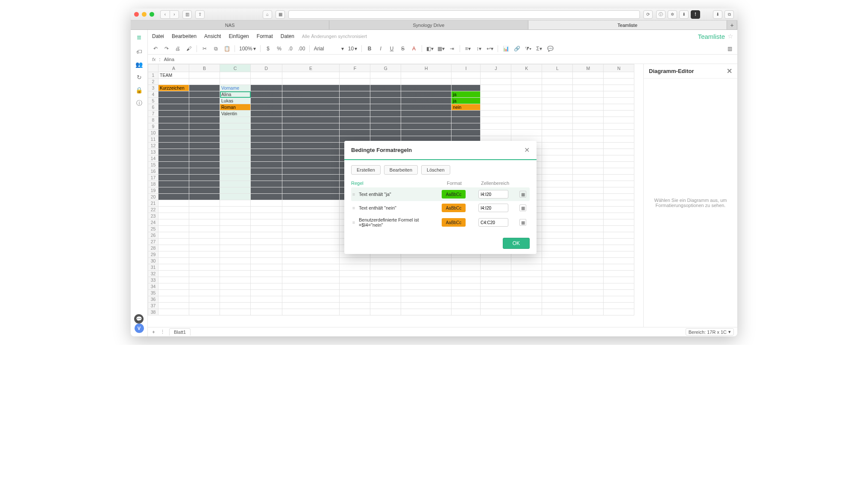 The height and width of the screenshot is (499, 868). What do you see at coordinates (523, 208) in the screenshot?
I see `range-picker-icon: ▦` at bounding box center [523, 208].